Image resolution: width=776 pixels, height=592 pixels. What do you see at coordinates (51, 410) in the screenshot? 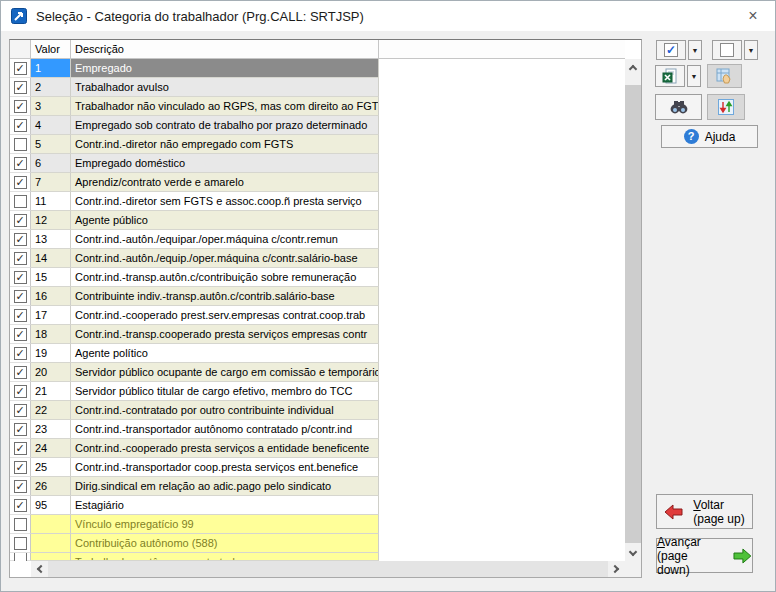
I see `row-valor: 22` at bounding box center [51, 410].